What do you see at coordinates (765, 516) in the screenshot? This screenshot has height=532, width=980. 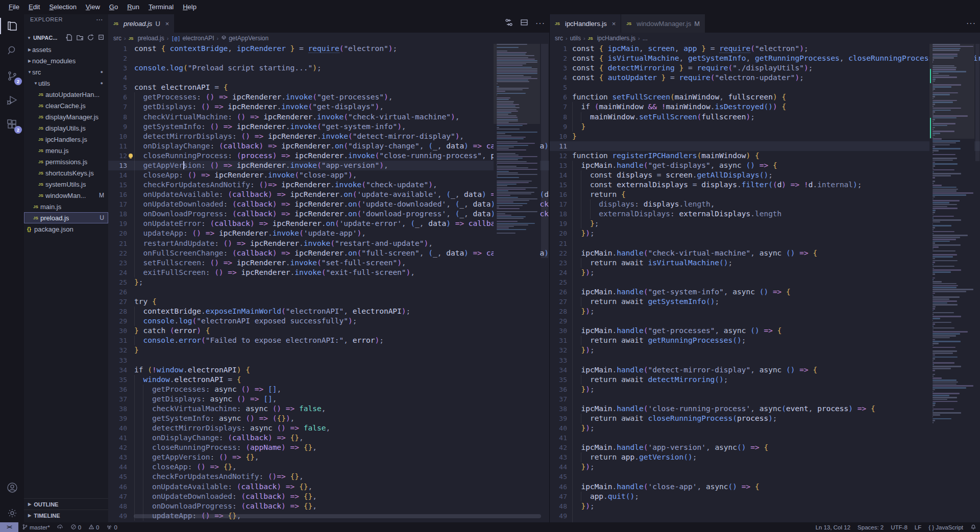 I see `code-line: 49` at bounding box center [765, 516].